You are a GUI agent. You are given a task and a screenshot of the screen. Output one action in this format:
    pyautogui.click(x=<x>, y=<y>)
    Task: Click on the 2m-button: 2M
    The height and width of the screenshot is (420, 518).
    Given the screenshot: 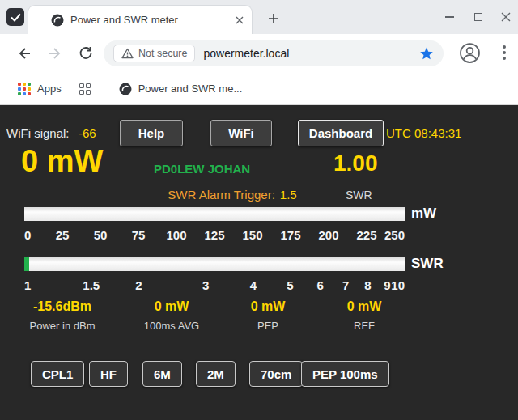 What is the action you would take?
    pyautogui.click(x=215, y=374)
    